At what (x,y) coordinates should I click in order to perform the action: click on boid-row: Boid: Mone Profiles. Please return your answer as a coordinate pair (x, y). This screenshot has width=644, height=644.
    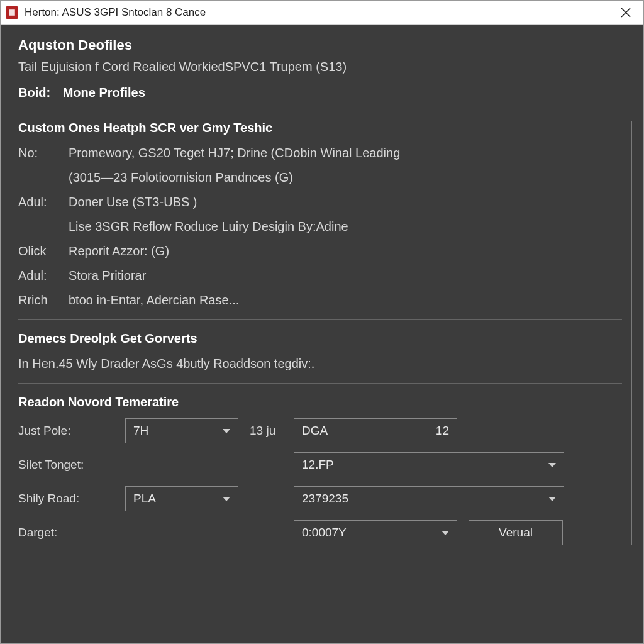
    Looking at the image, I should click on (322, 93).